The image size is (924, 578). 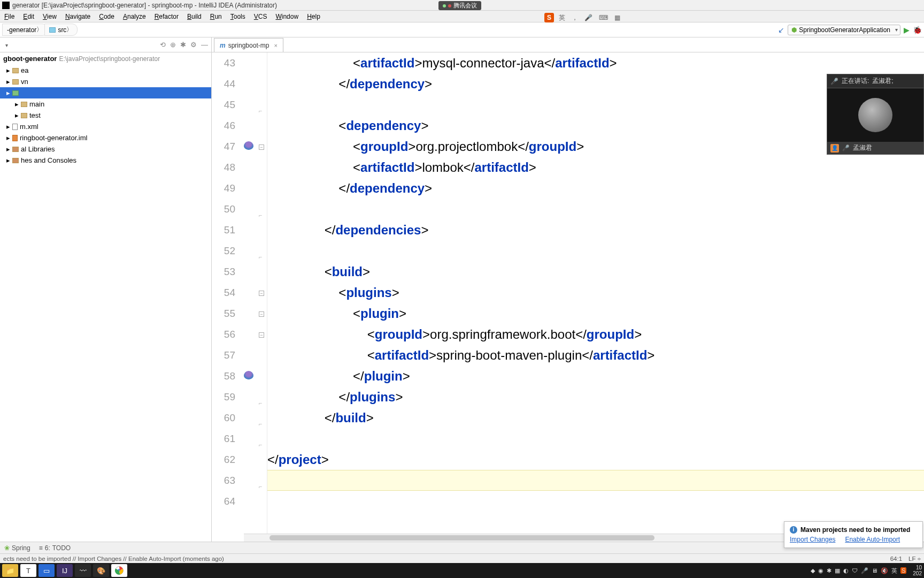 I want to click on menu-navigate: Navigate, so click(x=78, y=17).